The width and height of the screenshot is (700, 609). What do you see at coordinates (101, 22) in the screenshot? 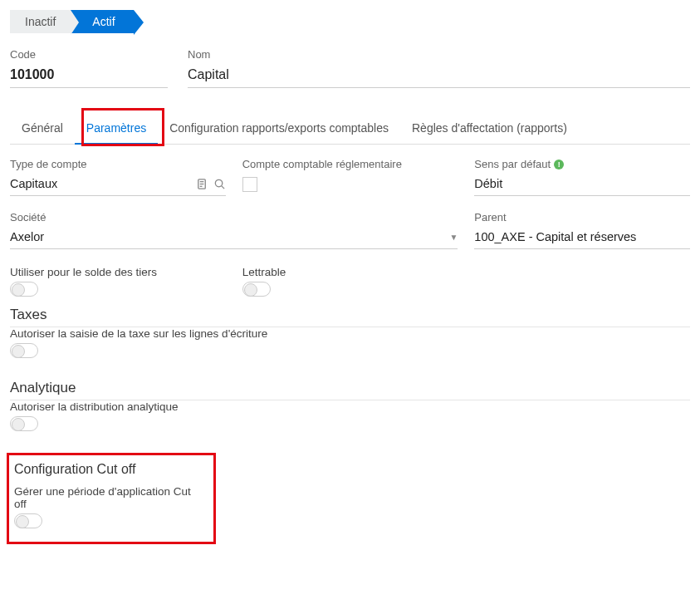
I see `status-active: Actif` at bounding box center [101, 22].